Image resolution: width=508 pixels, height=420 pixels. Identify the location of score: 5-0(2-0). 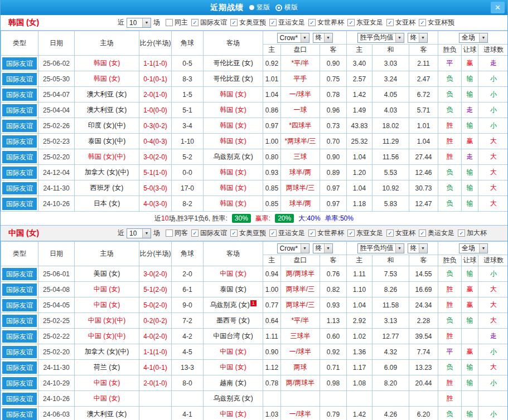
(156, 305).